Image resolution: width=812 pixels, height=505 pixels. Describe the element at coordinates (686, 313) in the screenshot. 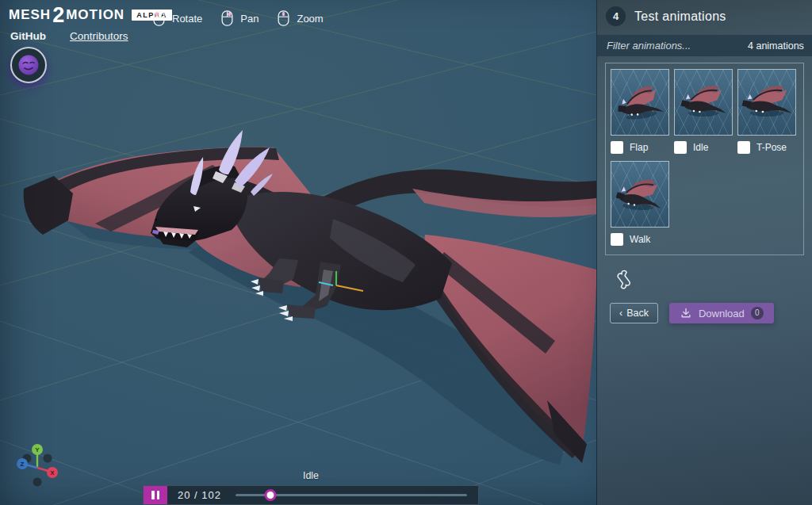

I see `download-tray-icon` at that location.